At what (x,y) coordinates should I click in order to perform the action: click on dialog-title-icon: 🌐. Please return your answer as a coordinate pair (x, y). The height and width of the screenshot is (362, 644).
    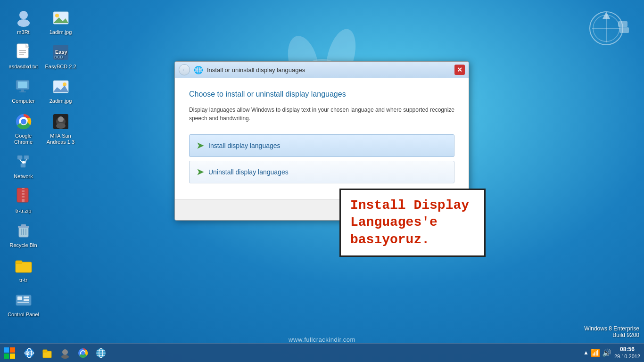
    Looking at the image, I should click on (198, 70).